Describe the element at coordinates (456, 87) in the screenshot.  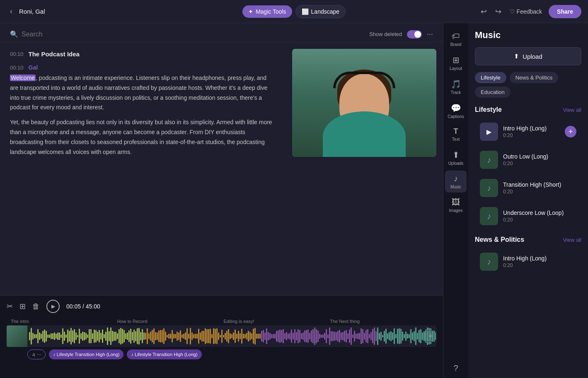
I see `sidebar-item-track: 🎵 Track` at that location.